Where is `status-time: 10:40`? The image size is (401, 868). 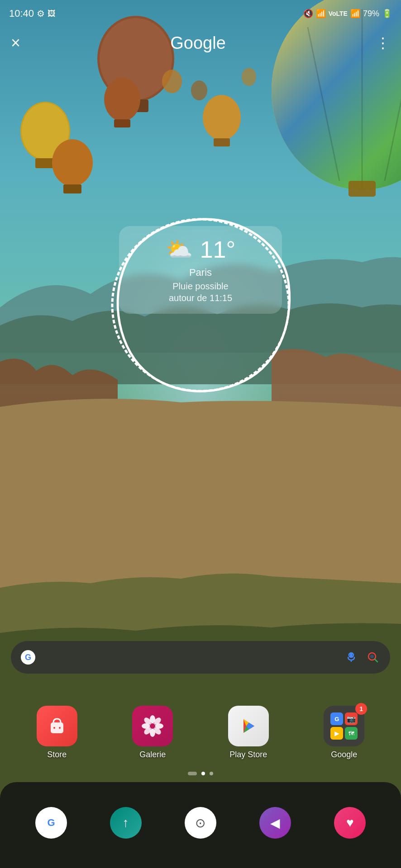 status-time: 10:40 is located at coordinates (22, 14).